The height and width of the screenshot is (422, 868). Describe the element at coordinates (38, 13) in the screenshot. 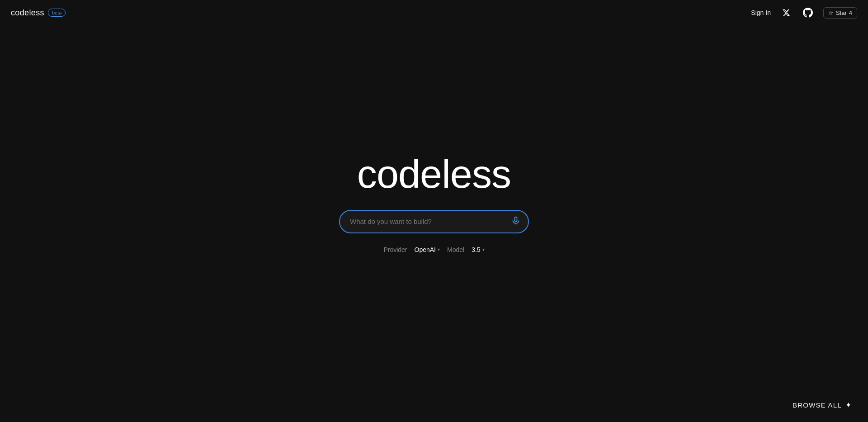

I see `header-left: codeless beta` at that location.